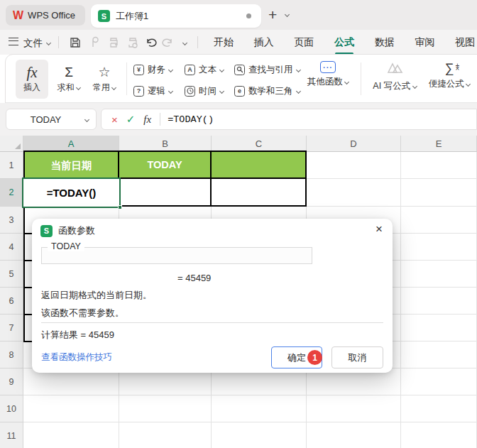  Describe the element at coordinates (11, 165) in the screenshot. I see `row-header-1: 1` at that location.